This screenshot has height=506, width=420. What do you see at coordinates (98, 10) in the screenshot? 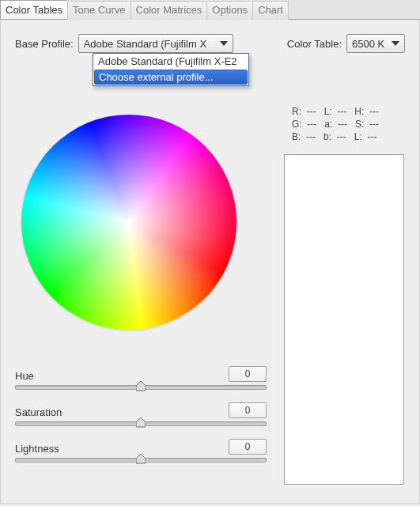
I see `tab-tone-curve: Tone Curve` at bounding box center [98, 10].